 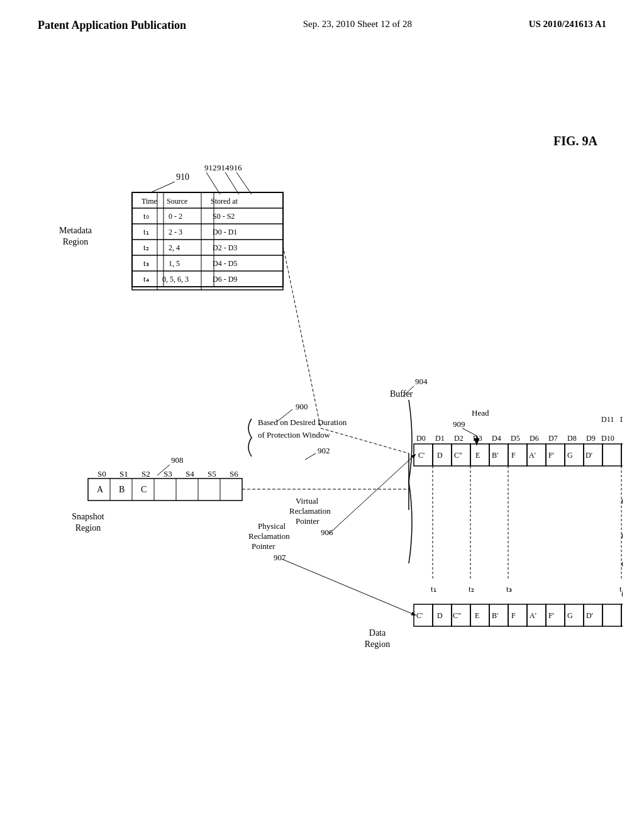 What do you see at coordinates (377, 644) in the screenshot?
I see `data-region-label2: Region` at bounding box center [377, 644].